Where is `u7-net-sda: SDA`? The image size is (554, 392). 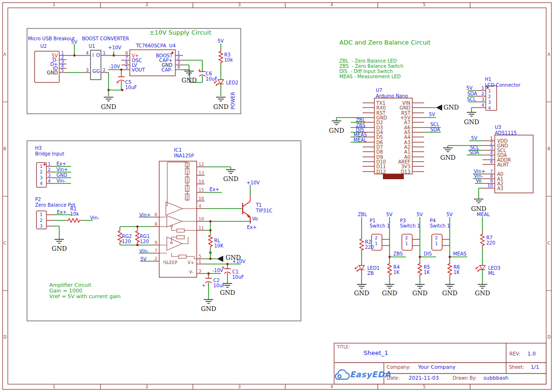 u7-net-sda: SDA is located at coordinates (435, 130).